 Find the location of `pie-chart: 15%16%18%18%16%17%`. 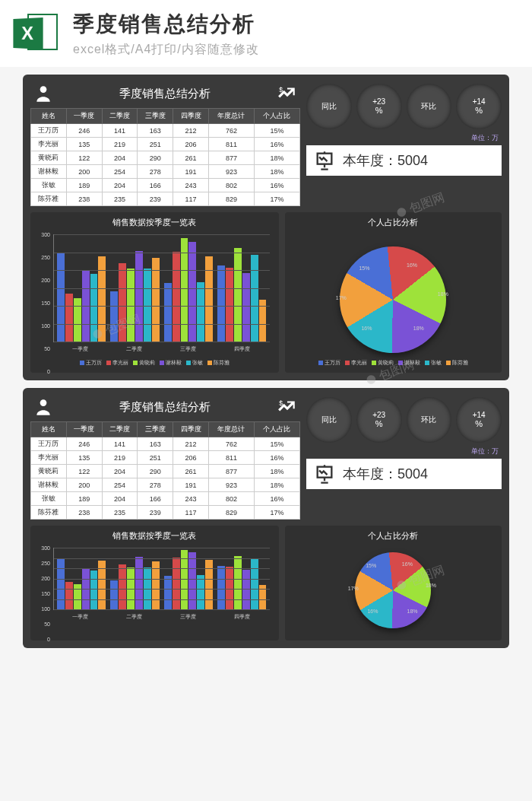

pie-chart: 15%16%18%18%16%17% is located at coordinates (394, 590).